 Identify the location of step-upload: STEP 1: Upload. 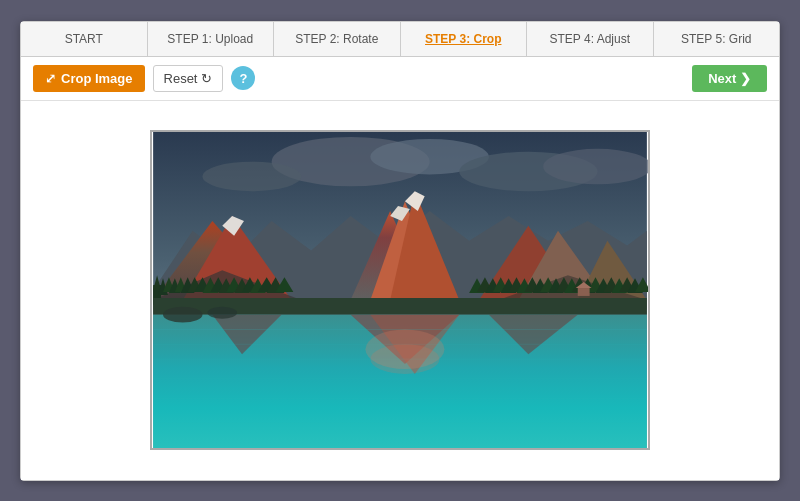
(212, 39).